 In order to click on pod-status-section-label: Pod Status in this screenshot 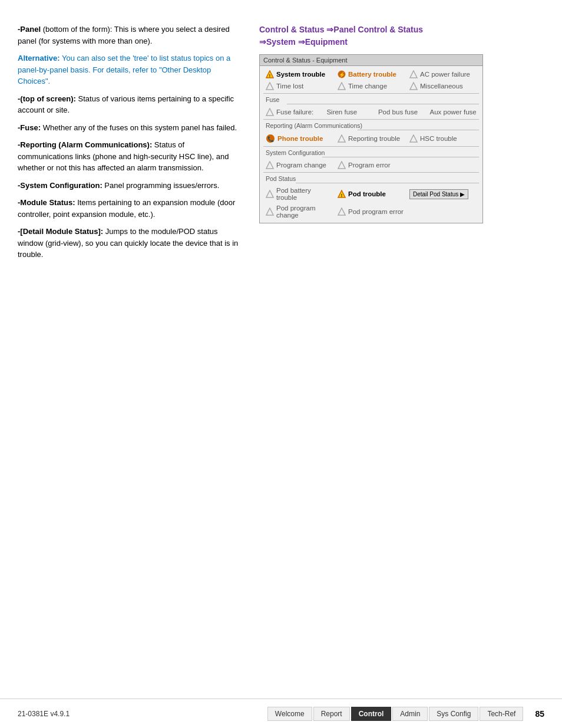, I will do `click(371, 178)`.